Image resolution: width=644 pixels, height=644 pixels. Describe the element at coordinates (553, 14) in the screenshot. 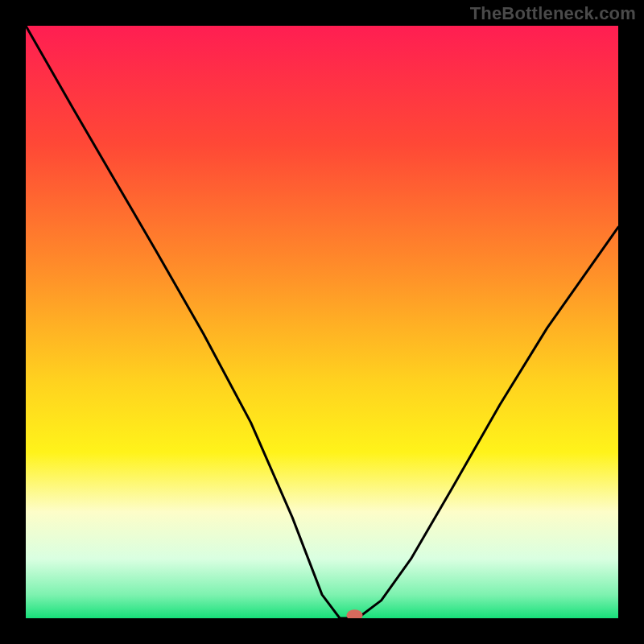

I see `watermark-text: TheBottleneck.com` at that location.